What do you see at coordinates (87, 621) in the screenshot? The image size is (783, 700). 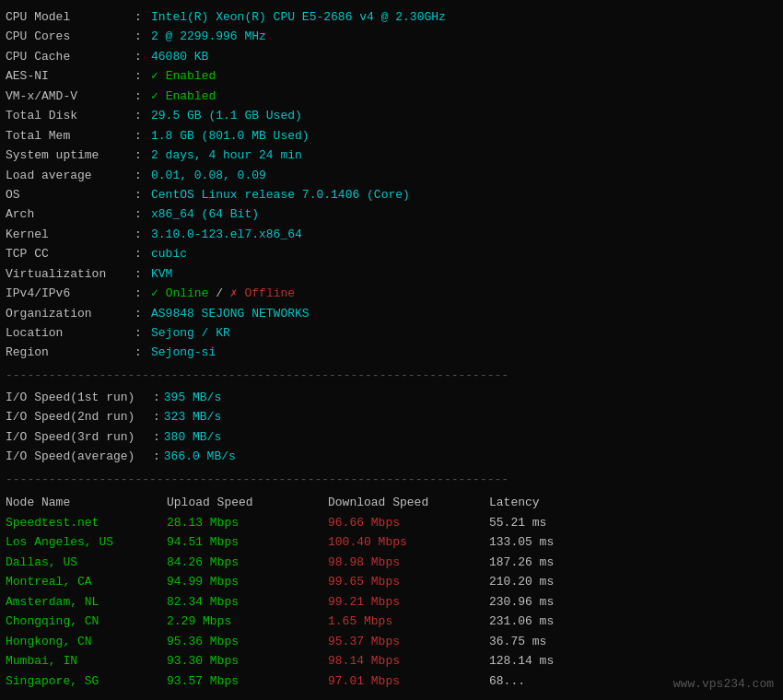 I see `network-node: Chongqing, CN` at bounding box center [87, 621].